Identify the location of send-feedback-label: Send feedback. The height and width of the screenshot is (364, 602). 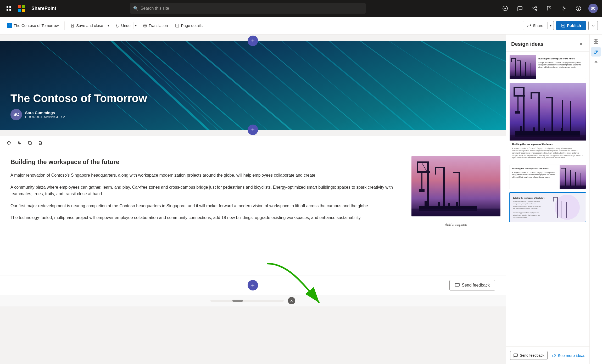
(476, 285).